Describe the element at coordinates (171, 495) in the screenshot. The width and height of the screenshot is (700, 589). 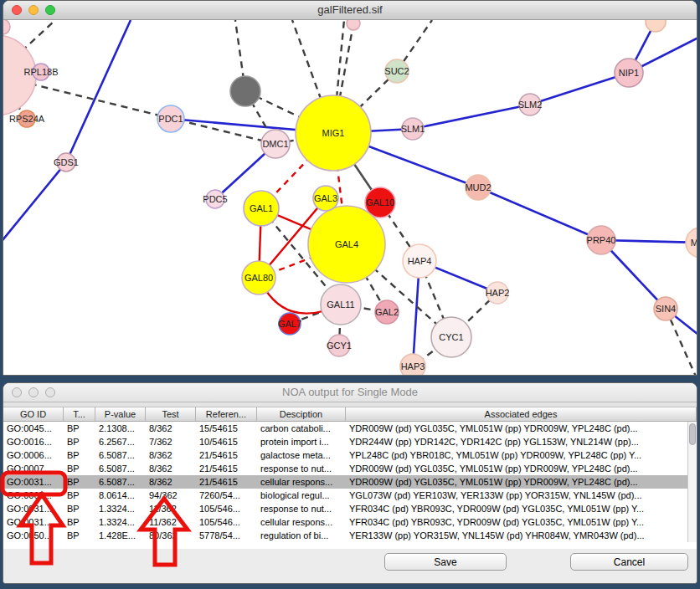
I see `cell-test: 94/362` at that location.